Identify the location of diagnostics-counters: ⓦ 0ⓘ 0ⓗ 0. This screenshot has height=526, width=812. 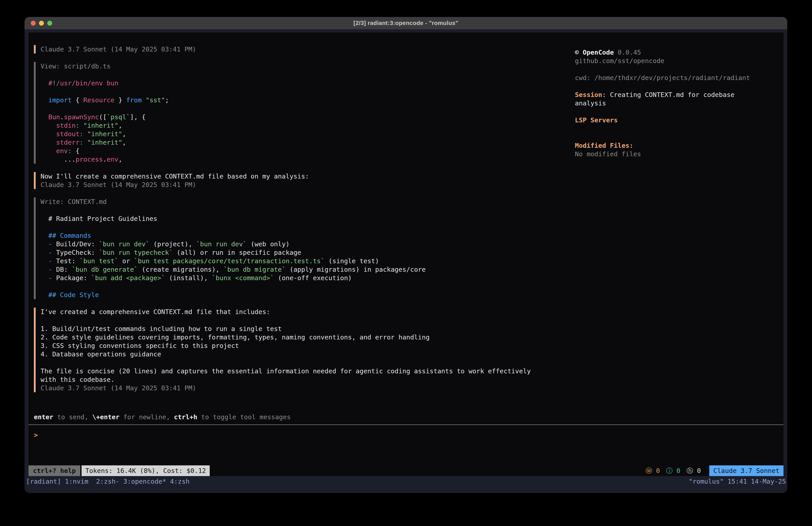
(670, 471).